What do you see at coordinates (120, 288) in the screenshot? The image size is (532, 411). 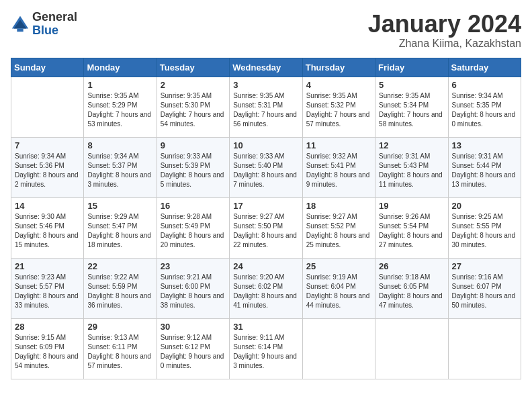 I see `day-cell: 22Sunrise: 9:22 AMSunset: 5:59 PMDayligh…` at bounding box center [120, 288].